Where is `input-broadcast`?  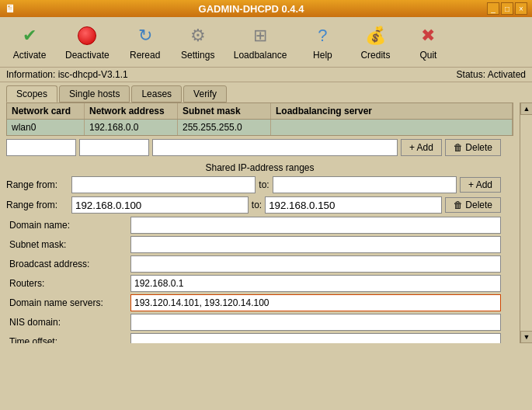 input-broadcast is located at coordinates (315, 264).